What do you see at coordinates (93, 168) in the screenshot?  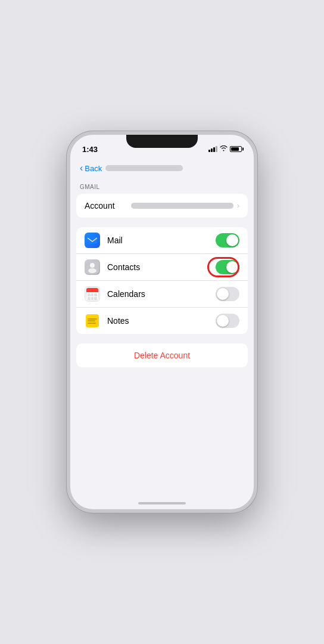 I see `back-label: Back` at bounding box center [93, 168].